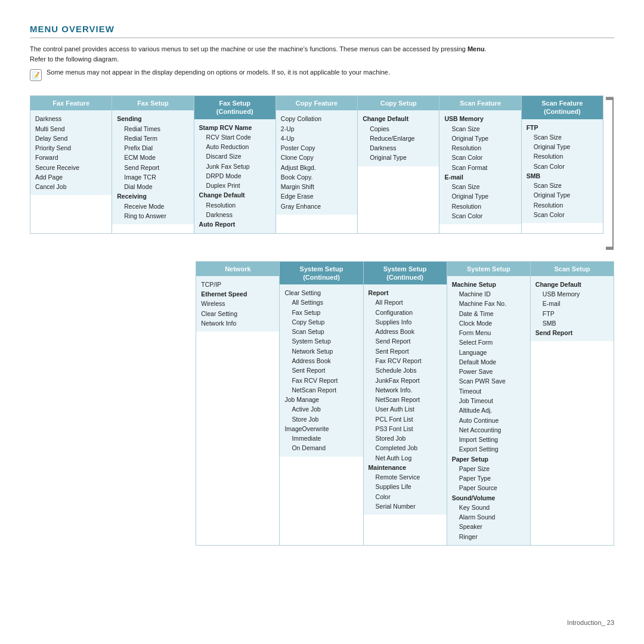 This screenshot has height=644, width=644. I want to click on list-item: Wireless, so click(237, 304).